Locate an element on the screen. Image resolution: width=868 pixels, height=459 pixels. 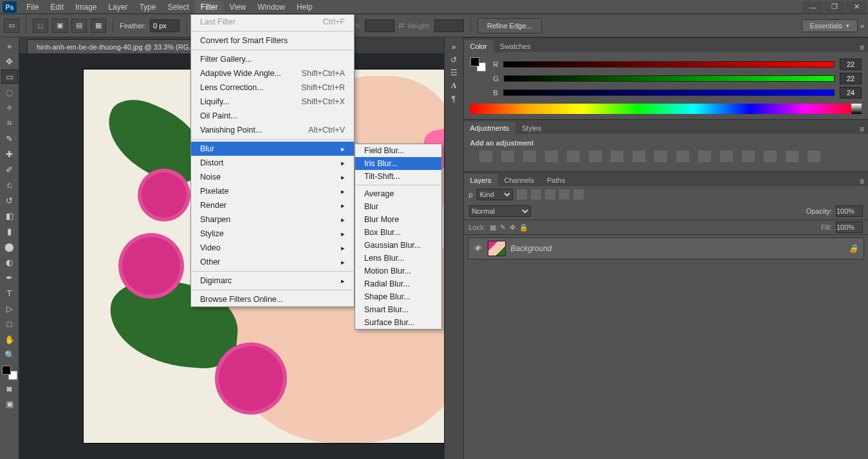
panel-fgbg-swatch is located at coordinates (478, 64).